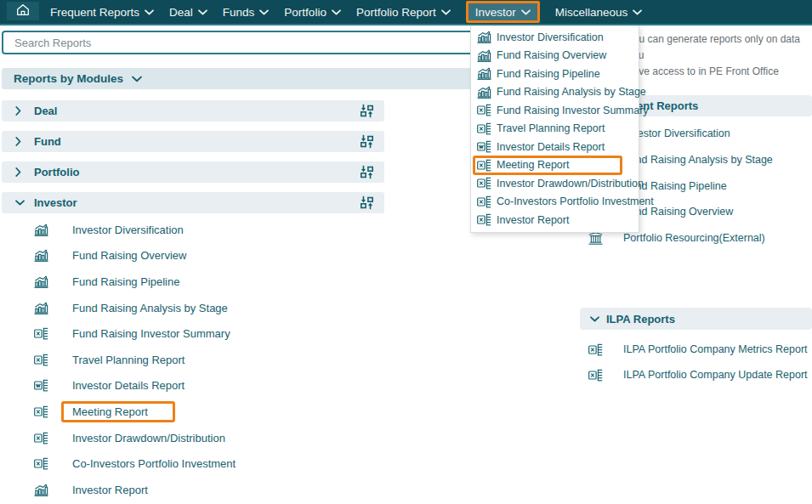 Image resolution: width=812 pixels, height=504 pixels. I want to click on section-deal: Deal, so click(193, 110).